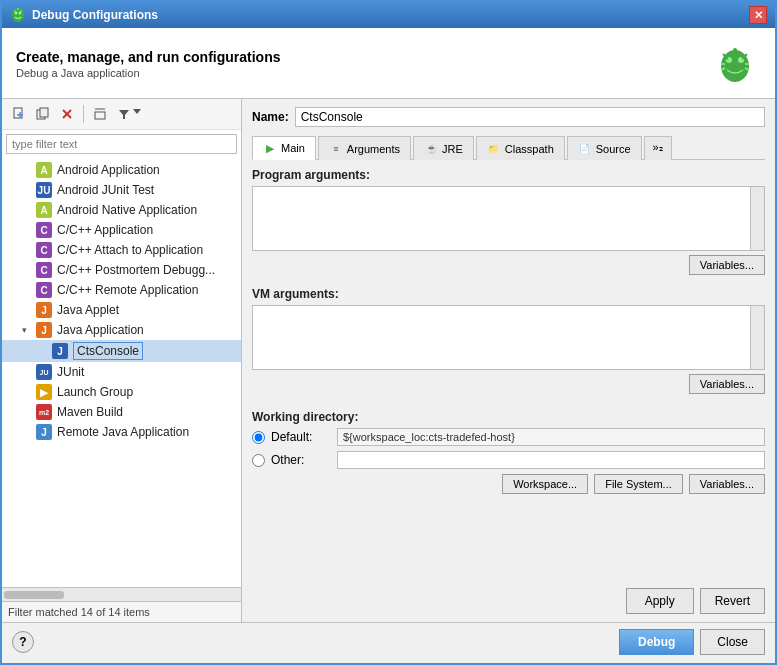 This screenshot has width=777, height=665. I want to click on toolbar-separator, so click(84, 114).